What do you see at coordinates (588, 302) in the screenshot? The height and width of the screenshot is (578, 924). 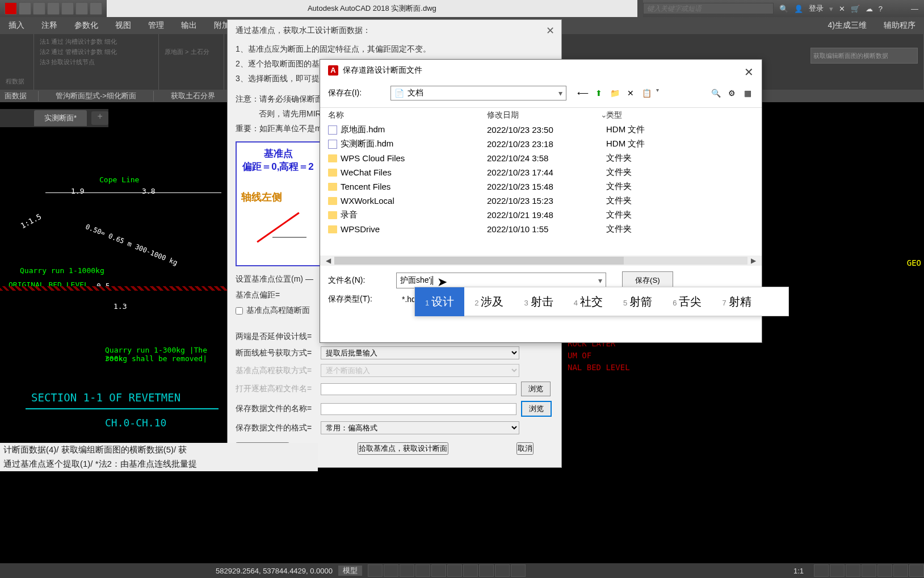 I see `ime-candidate-4: 4社交` at bounding box center [588, 302].